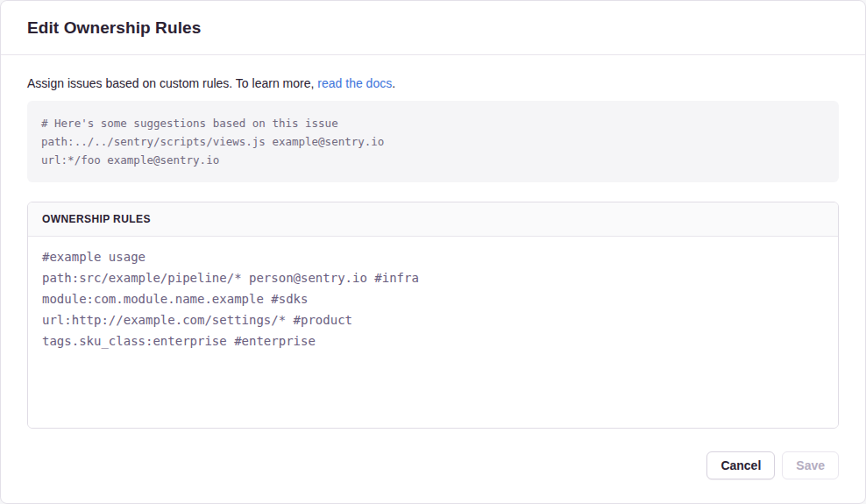 The width and height of the screenshot is (866, 504). Describe the element at coordinates (433, 83) in the screenshot. I see `description: Assign issues based on custom rules. To …` at that location.